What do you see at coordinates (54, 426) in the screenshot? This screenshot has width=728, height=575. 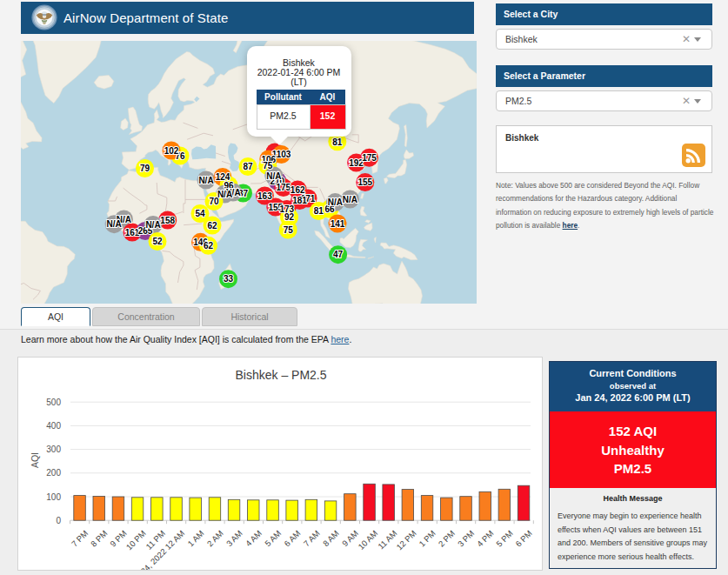 I see `svg-text: 400` at bounding box center [54, 426].